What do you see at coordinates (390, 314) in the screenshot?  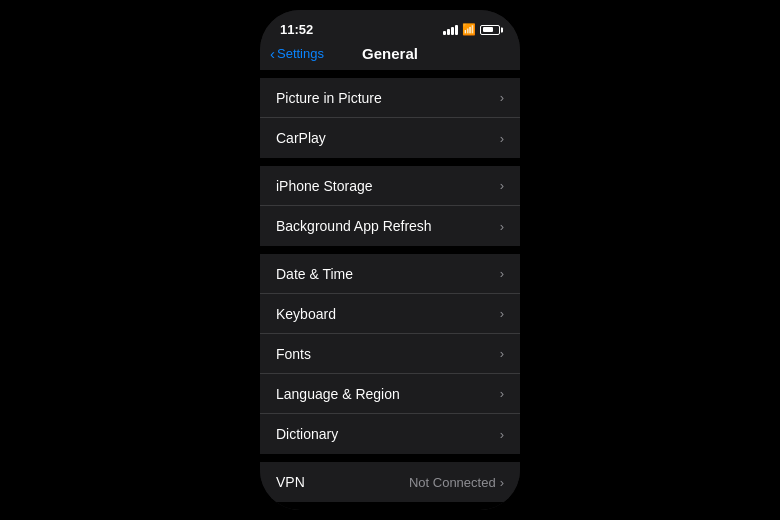 I see `list-item: Keyboard ›` at bounding box center [390, 314].